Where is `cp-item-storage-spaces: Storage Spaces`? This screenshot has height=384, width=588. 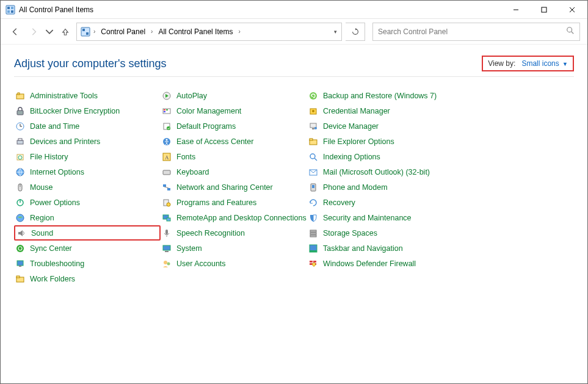
cp-item-storage-spaces: Storage Spaces is located at coordinates (380, 233).